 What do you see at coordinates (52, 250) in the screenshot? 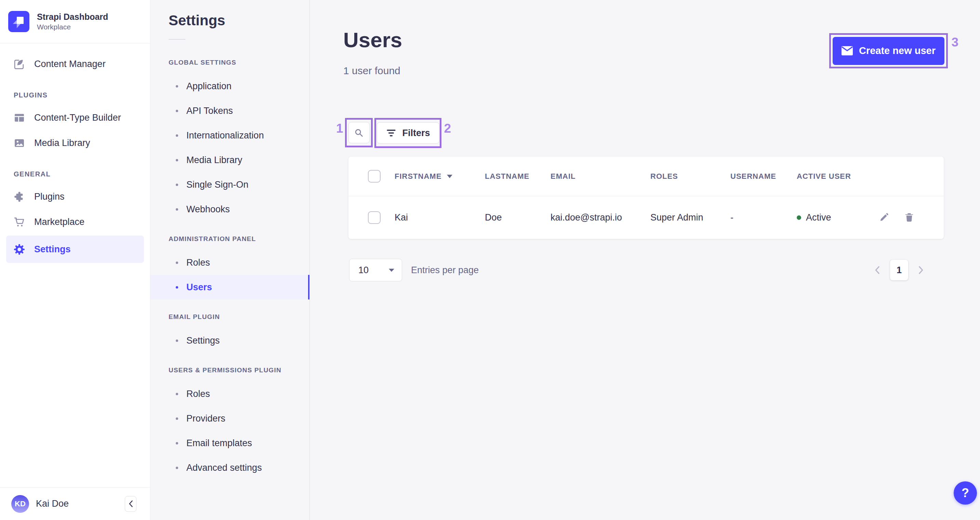
I see `sidebar-item-label: Settings` at bounding box center [52, 250].